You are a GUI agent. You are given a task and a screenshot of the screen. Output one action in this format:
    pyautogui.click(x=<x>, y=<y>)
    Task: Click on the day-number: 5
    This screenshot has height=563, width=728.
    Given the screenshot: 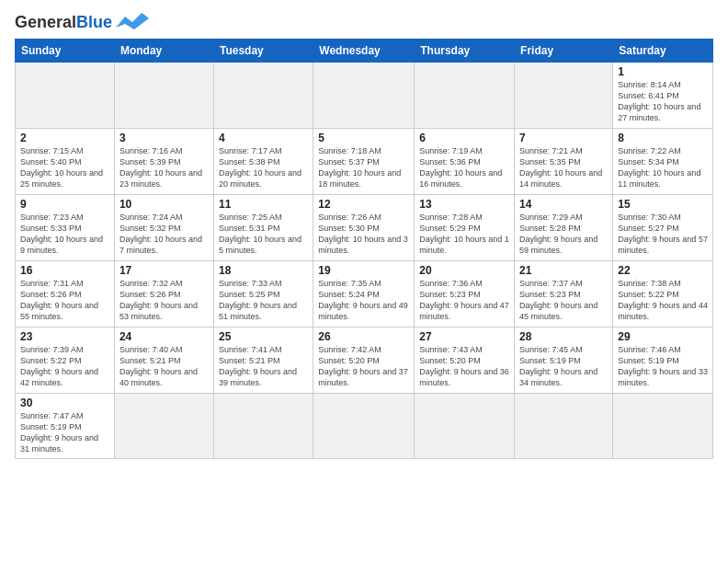 What is the action you would take?
    pyautogui.click(x=364, y=138)
    